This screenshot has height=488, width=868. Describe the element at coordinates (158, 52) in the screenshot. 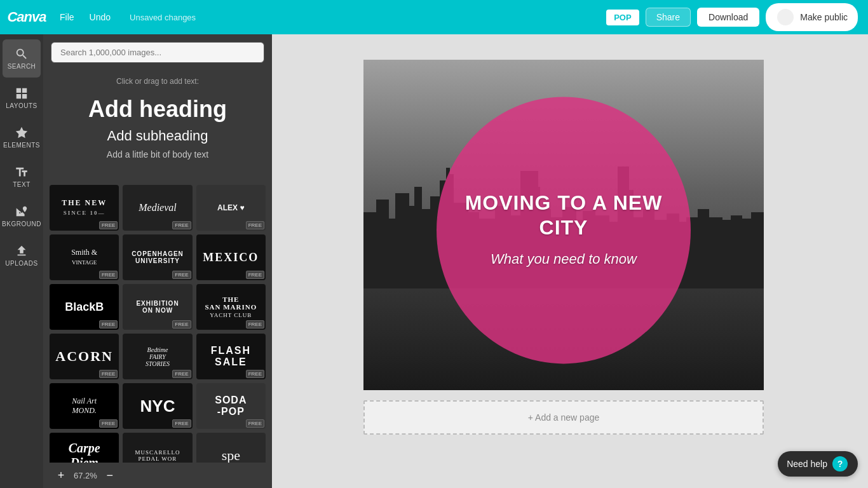

I see `search-bar` at that location.